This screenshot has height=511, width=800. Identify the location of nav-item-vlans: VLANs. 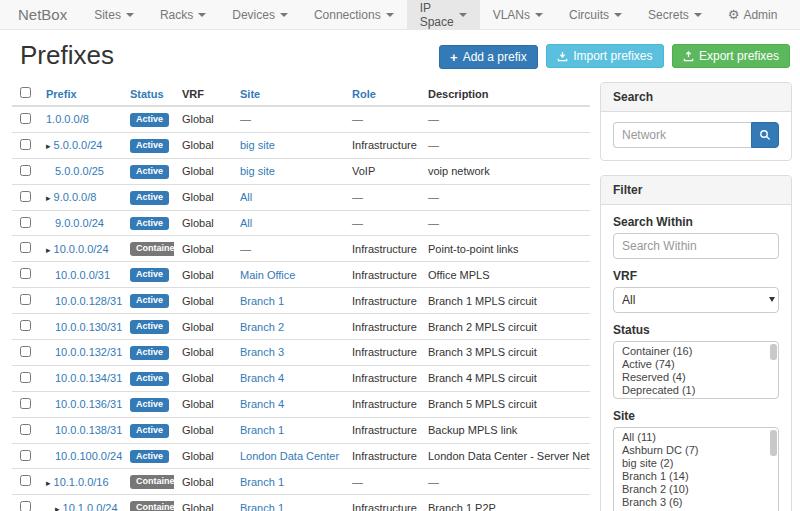
(518, 14).